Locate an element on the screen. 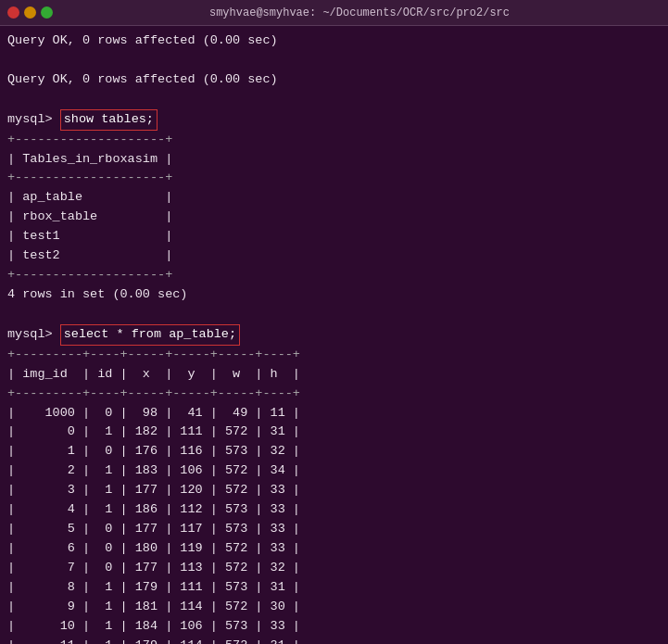 Image resolution: width=668 pixels, height=644 pixels. table-sep-2: +--------------------+ is located at coordinates (334, 178).